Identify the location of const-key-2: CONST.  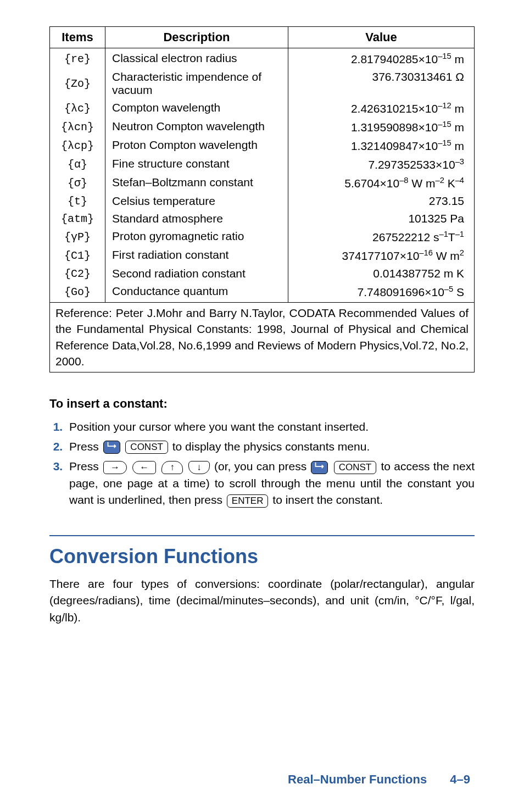
(355, 468).